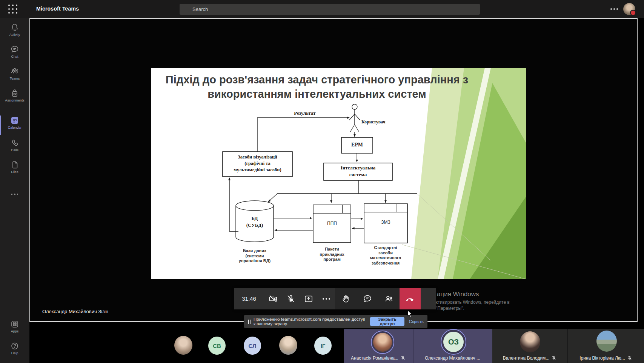 The height and width of the screenshot is (363, 644). I want to click on presence-busy-dot, so click(633, 13).